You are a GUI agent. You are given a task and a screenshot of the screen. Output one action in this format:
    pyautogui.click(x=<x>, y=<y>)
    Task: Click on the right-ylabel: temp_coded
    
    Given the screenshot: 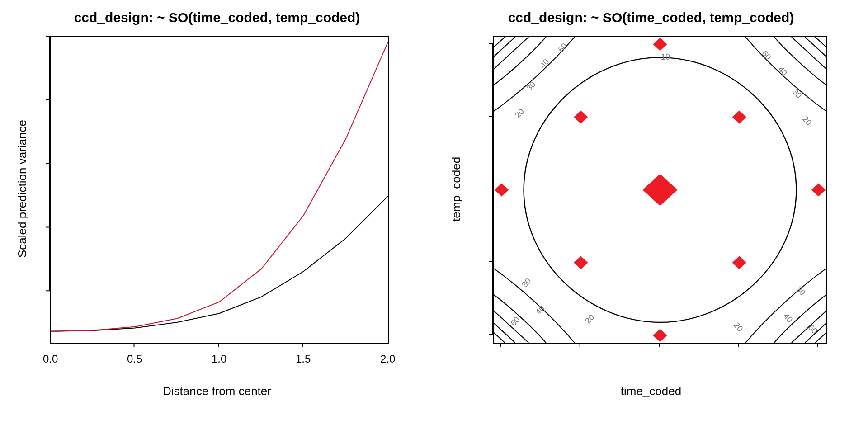 What is the action you would take?
    pyautogui.click(x=457, y=189)
    